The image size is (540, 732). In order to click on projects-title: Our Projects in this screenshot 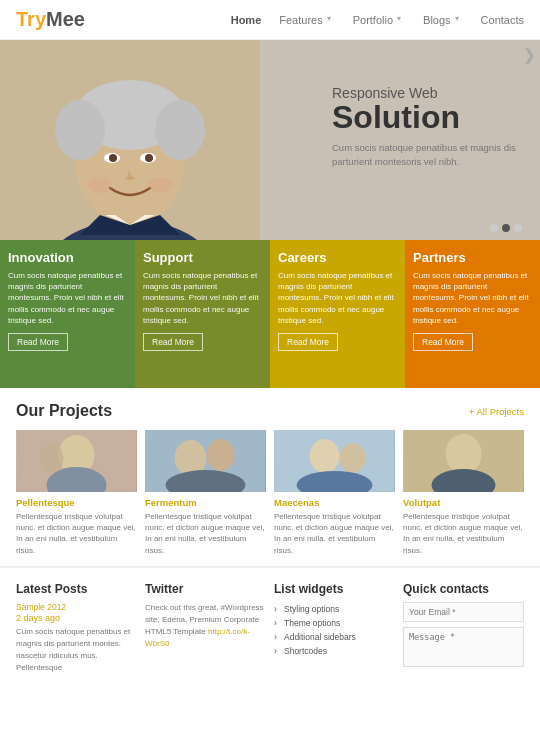, I will do `click(64, 411)`.